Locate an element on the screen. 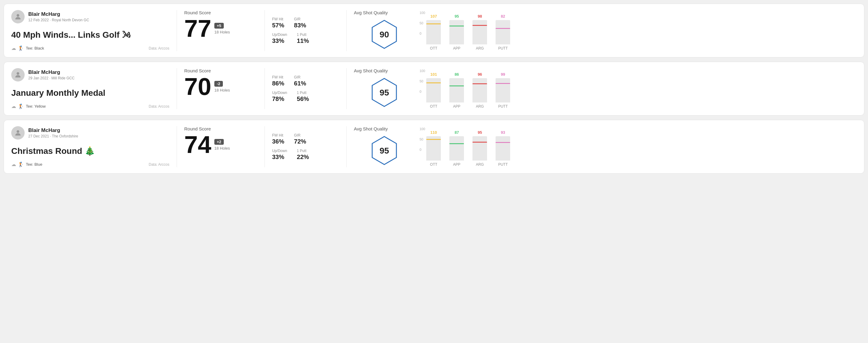 The height and width of the screenshot is (343, 868). left-section: Blair McHarg12 Feb 2022 · Royal North De… is located at coordinates (90, 31).